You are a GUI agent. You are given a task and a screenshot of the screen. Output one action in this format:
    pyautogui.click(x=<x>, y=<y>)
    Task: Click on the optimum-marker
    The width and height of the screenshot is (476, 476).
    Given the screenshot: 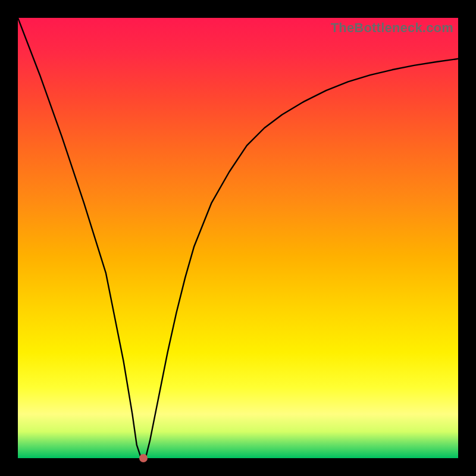 What is the action you would take?
    pyautogui.click(x=143, y=458)
    